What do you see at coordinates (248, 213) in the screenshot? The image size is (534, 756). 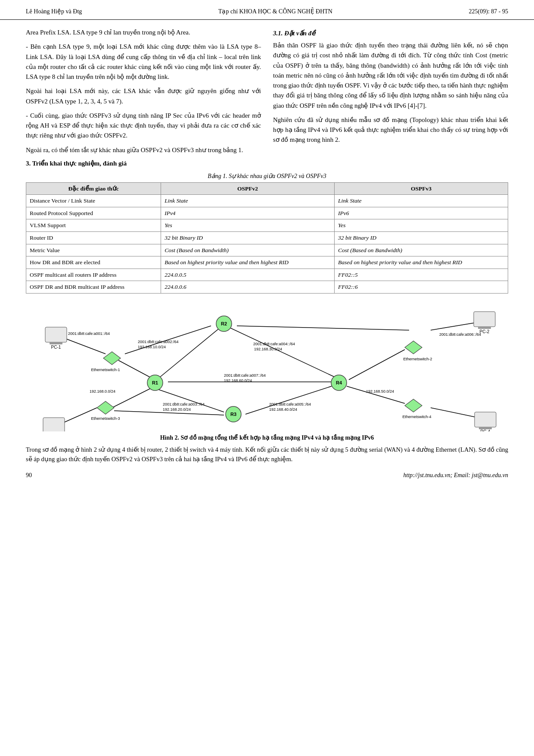 I see `table-cell: IPv4` at bounding box center [248, 213].